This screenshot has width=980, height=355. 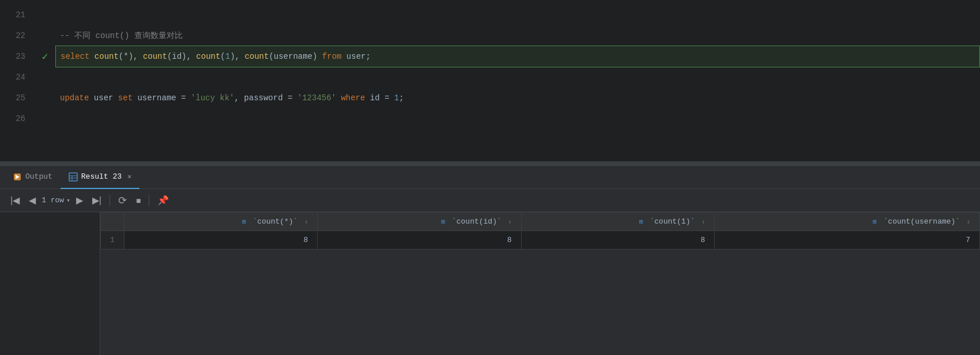 What do you see at coordinates (68, 201) in the screenshot?
I see `row-count-chevron-icon: ▾` at bounding box center [68, 201].